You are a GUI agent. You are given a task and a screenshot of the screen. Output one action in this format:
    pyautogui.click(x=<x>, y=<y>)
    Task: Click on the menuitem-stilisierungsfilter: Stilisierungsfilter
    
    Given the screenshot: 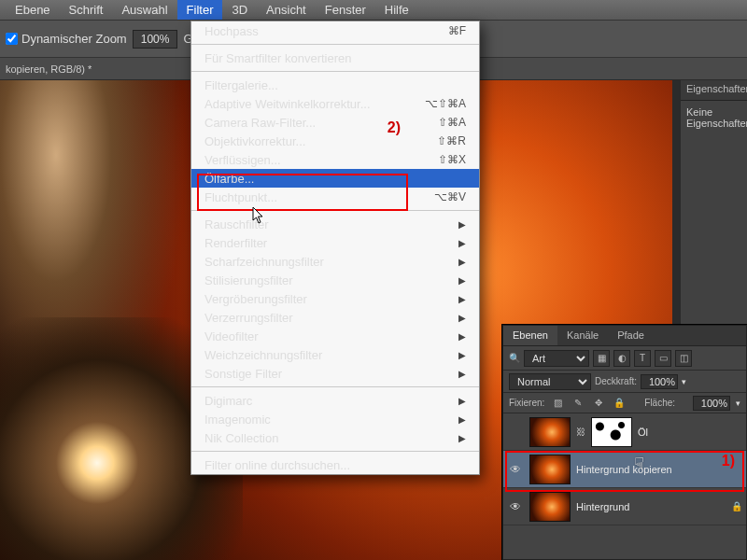 What is the action you would take?
    pyautogui.click(x=335, y=280)
    